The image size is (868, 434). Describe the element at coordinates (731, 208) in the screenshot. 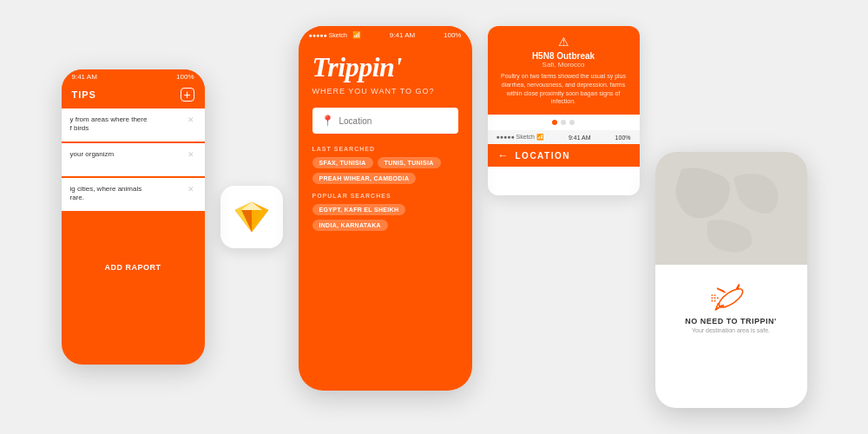

I see `map-svg` at that location.